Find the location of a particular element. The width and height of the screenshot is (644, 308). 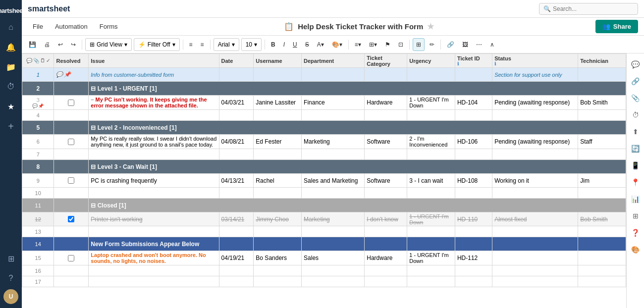

history-panel-icon: ⏱ is located at coordinates (636, 115).